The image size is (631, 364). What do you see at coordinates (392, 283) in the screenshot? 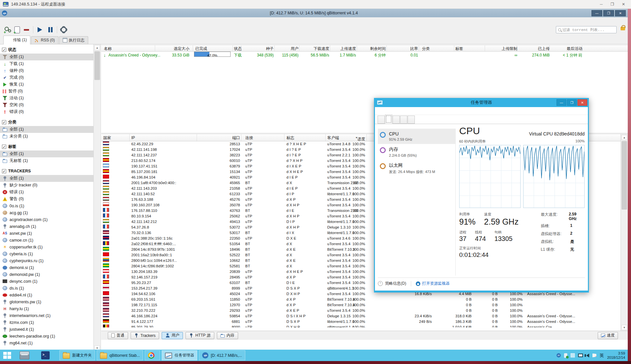
I see `fewer-details-toggle: ⌃ 简略信息(D)` at bounding box center [392, 283].